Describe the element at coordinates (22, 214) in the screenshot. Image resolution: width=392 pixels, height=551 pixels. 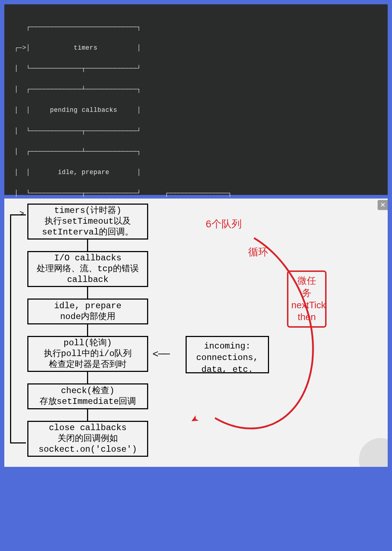
I see `loop-arrowhead-icon: >` at that location.